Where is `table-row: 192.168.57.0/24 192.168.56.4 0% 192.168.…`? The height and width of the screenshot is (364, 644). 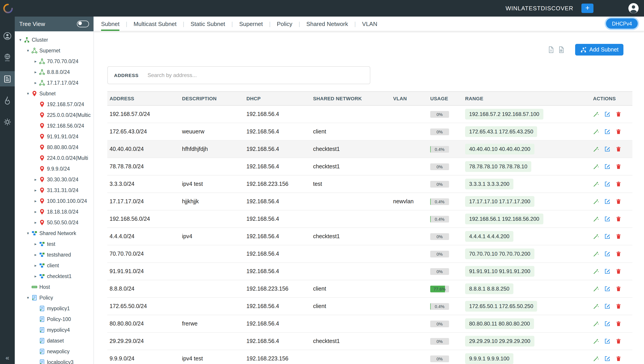
table-row: 192.168.57.0/24 192.168.56.4 0% 192.168.… is located at coordinates (370, 114).